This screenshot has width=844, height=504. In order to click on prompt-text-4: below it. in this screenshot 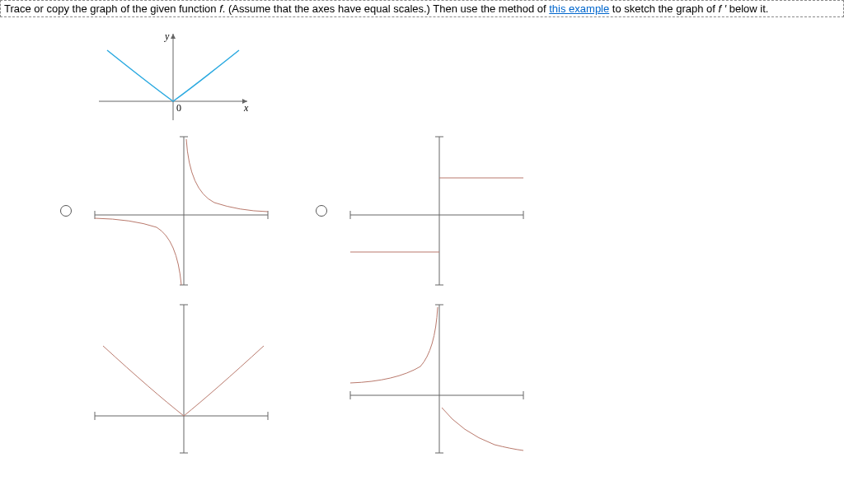, I will do `click(747, 8)`.